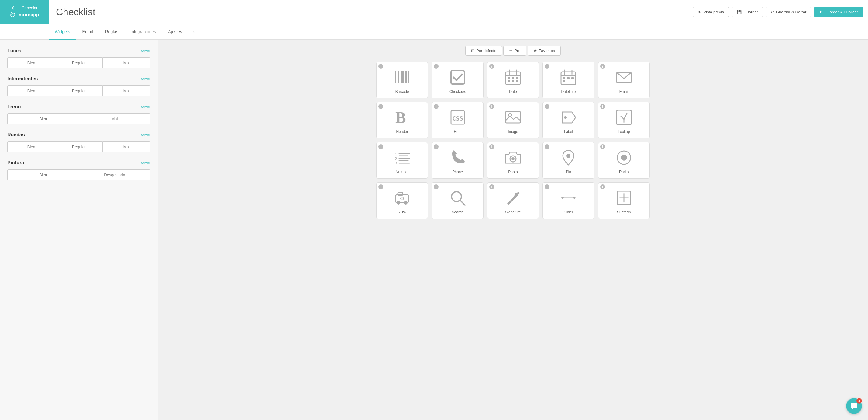 The height and width of the screenshot is (420, 868). Describe the element at coordinates (79, 147) in the screenshot. I see `ruedas-regular: Regular` at that location.